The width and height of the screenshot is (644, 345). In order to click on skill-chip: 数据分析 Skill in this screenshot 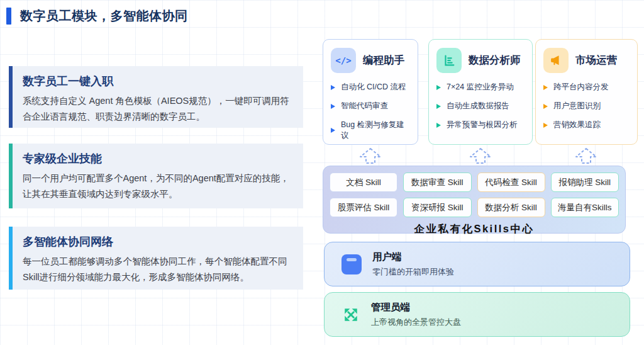, I will do `click(511, 208)`.